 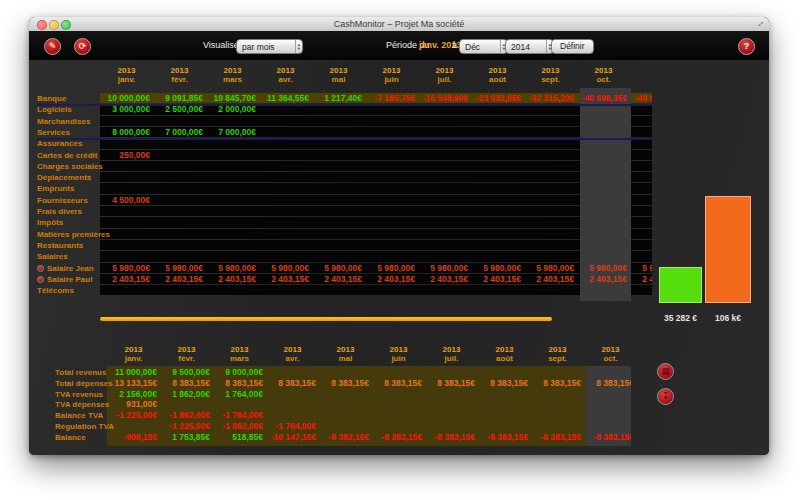 What do you see at coordinates (359, 222) in the screenshot?
I see `table-row: Impôts` at bounding box center [359, 222].